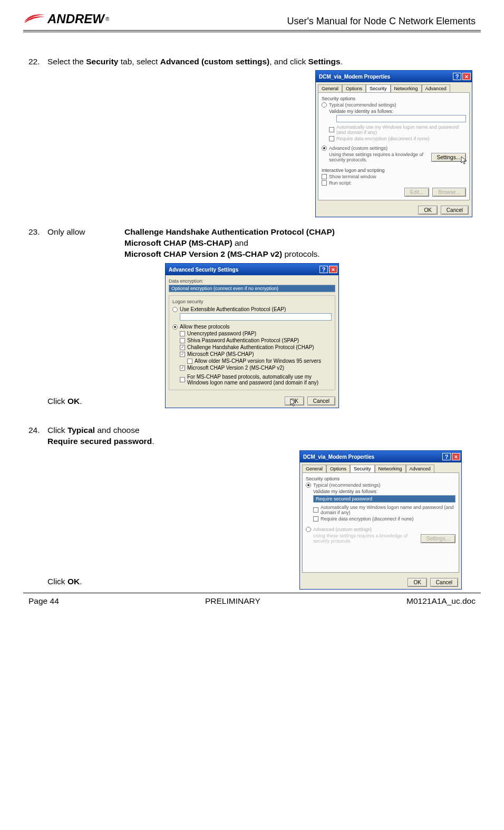 Image resolution: width=504 pixels, height=830 pixels. What do you see at coordinates (252, 309) in the screenshot?
I see `eap-radio-row: Use Extensible Authentication Protocol (…` at bounding box center [252, 309].